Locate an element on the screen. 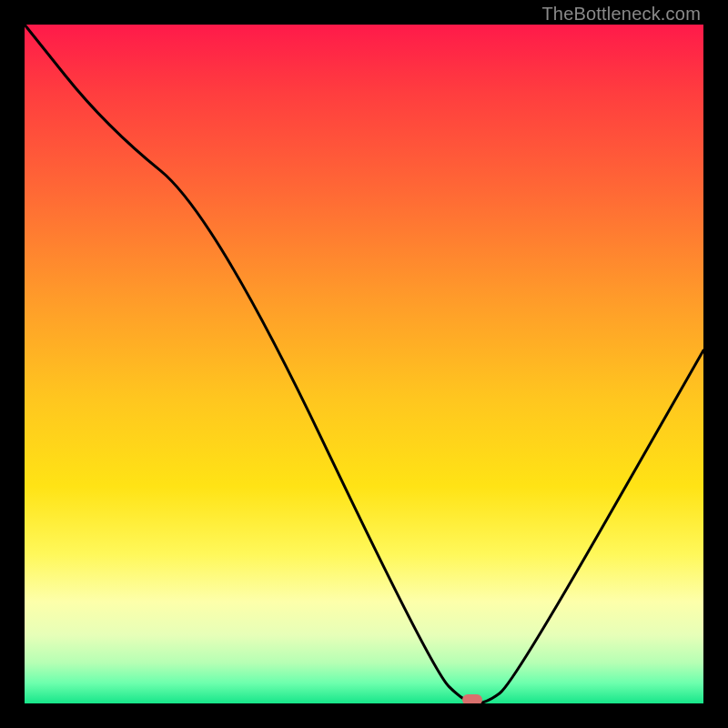 The height and width of the screenshot is (728, 728). optimal-marker is located at coordinates (472, 699).